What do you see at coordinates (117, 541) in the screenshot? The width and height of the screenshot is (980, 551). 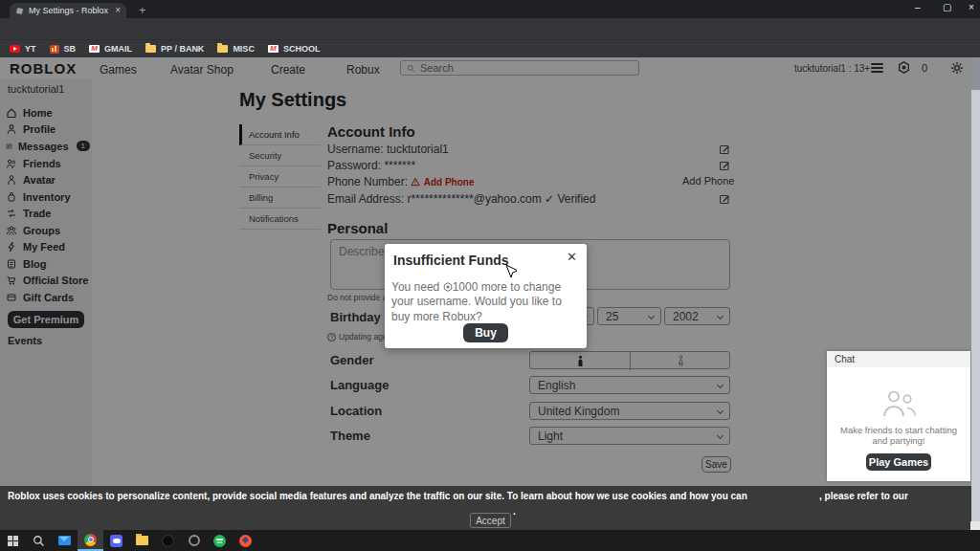 I see `discord-icon` at bounding box center [117, 541].